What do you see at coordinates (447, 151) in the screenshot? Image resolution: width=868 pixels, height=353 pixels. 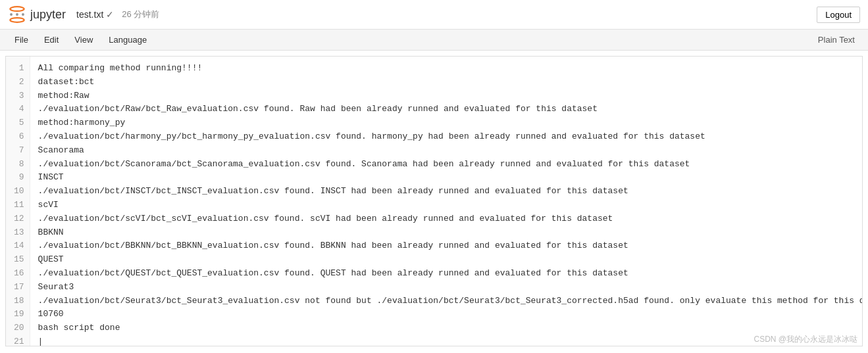 I see `code-line: Scanorama` at bounding box center [447, 151].